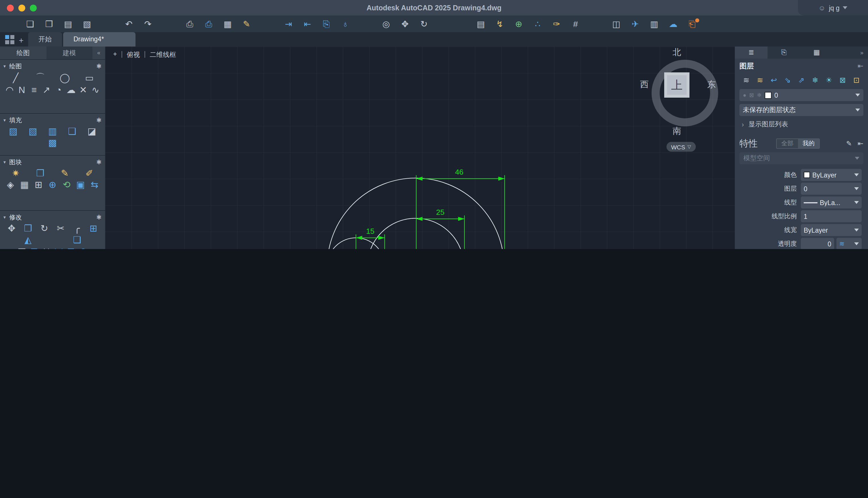 The height and width of the screenshot is (498, 868). Describe the element at coordinates (66, 185) in the screenshot. I see `attribute-sync-tool: ⟲` at that location.